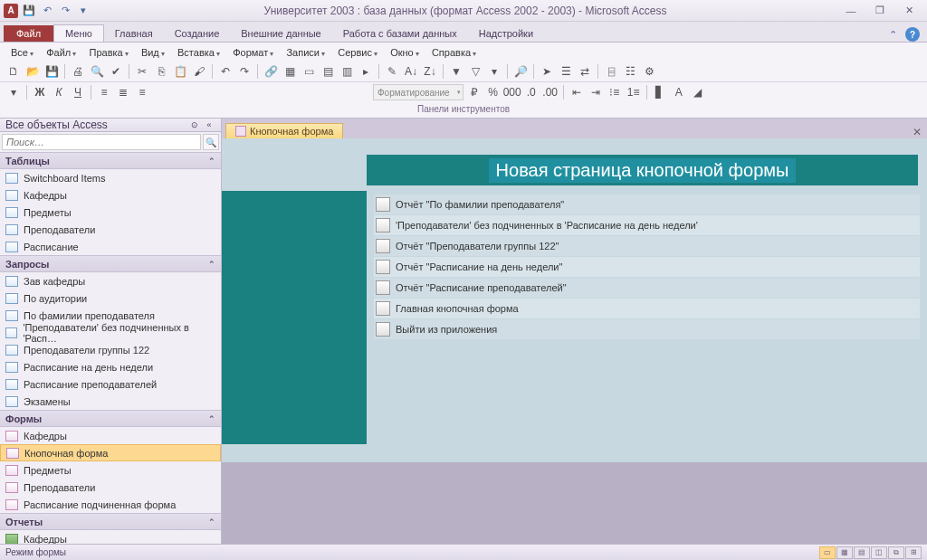  I want to click on numbering-icon: 1≡, so click(634, 92).